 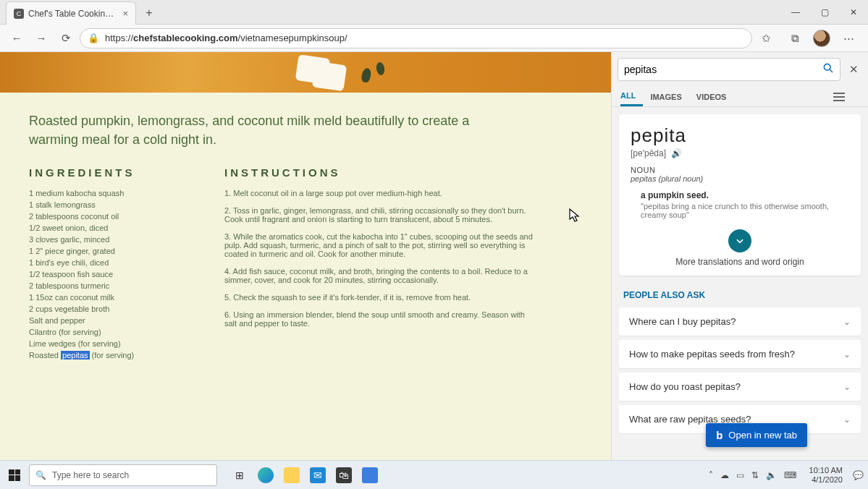 I want to click on instructions-heading: INSTRUCTIONS, so click(x=403, y=172).